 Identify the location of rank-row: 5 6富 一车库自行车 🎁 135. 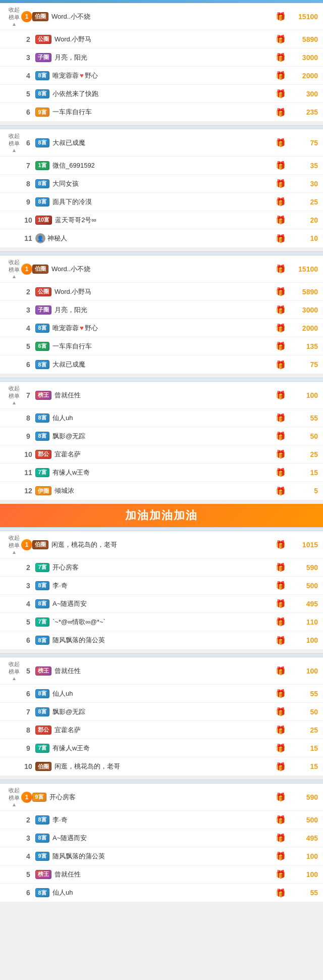
(162, 346).